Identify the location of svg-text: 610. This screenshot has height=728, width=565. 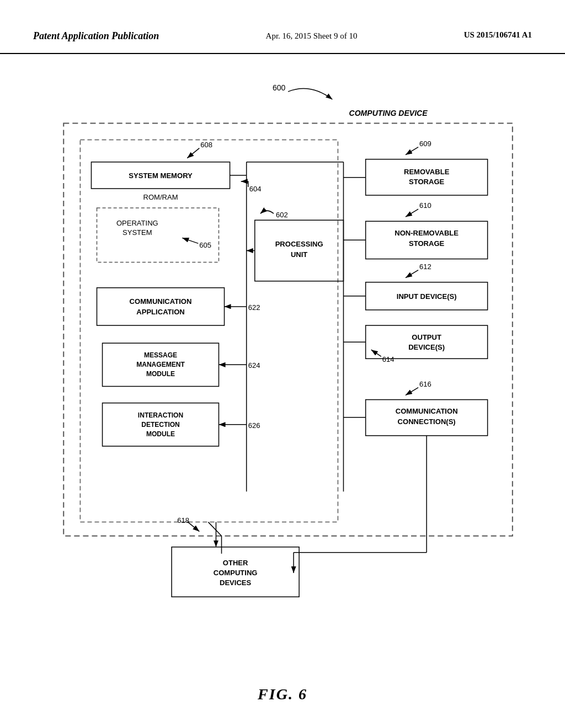
(425, 205).